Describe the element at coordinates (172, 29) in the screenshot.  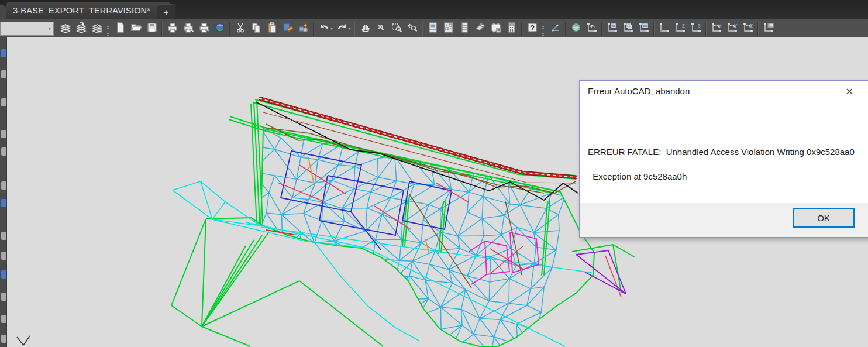
I see `toolbar-button-print` at that location.